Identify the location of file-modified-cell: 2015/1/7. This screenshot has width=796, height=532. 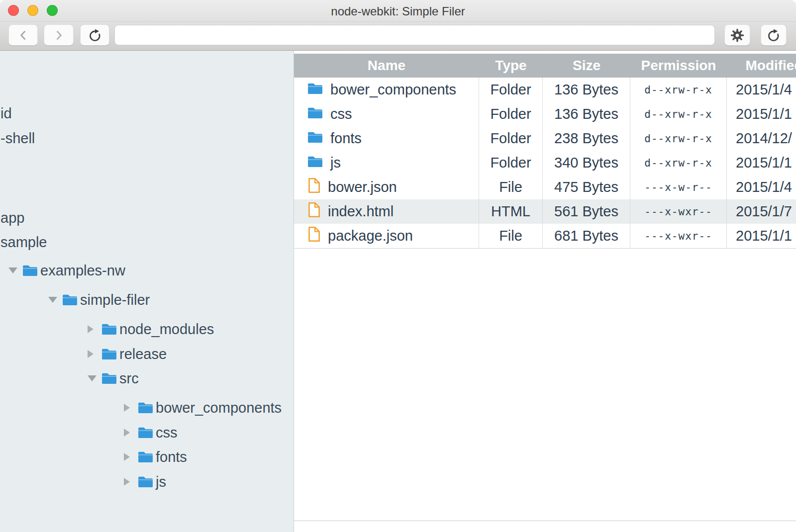
(761, 212).